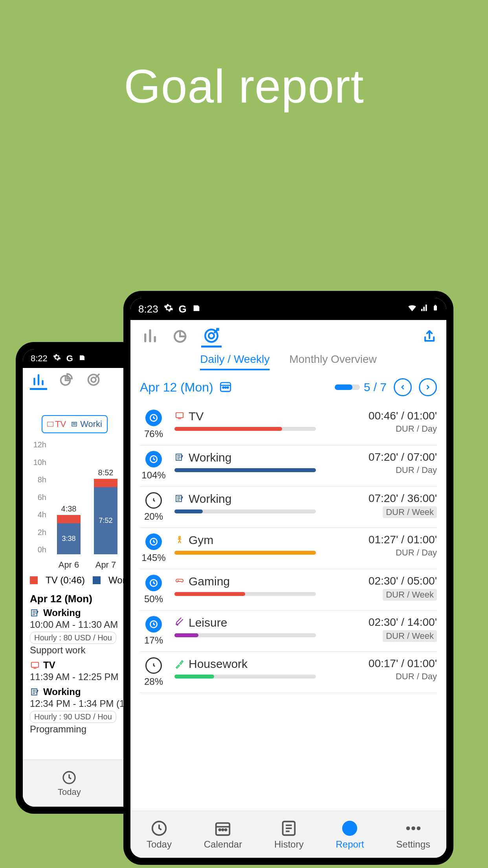  What do you see at coordinates (288, 425) in the screenshot?
I see `goal-row: 76% TV 00:46' / 01:00' DUR / Day` at bounding box center [288, 425].